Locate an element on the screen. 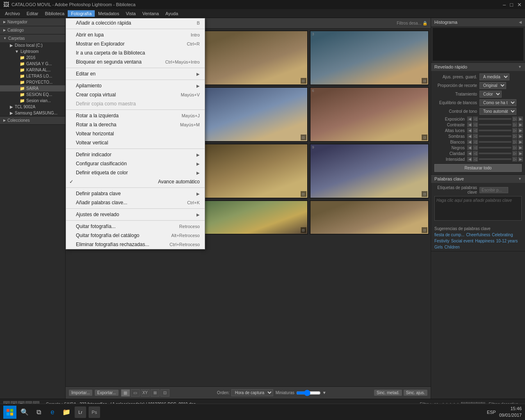 Image resolution: width=525 pixels, height=420 pixels. menu-rotar-izq: Rotar a la izquierda Mayús+J is located at coordinates (135, 116).